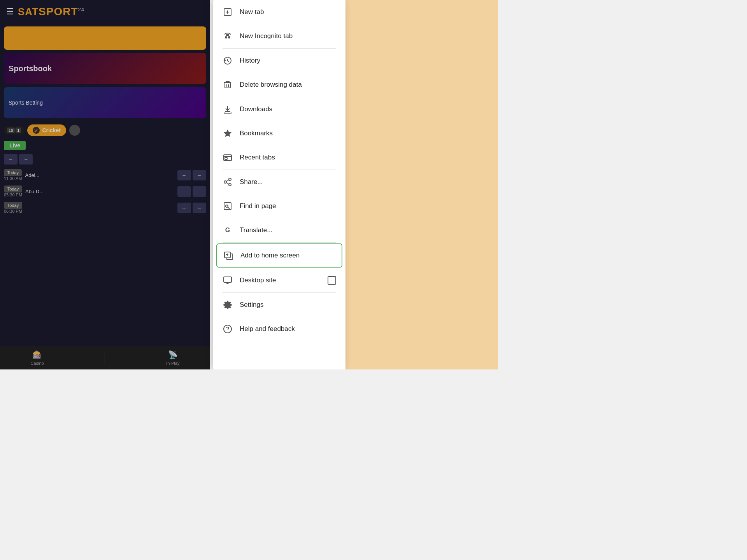  What do you see at coordinates (228, 206) in the screenshot?
I see `find-in-page-icon` at bounding box center [228, 206].